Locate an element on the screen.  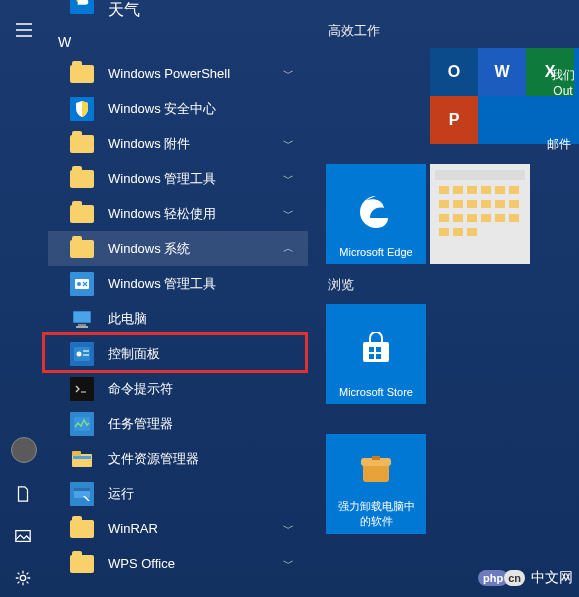
run-icon is located at coordinates (82, 494).